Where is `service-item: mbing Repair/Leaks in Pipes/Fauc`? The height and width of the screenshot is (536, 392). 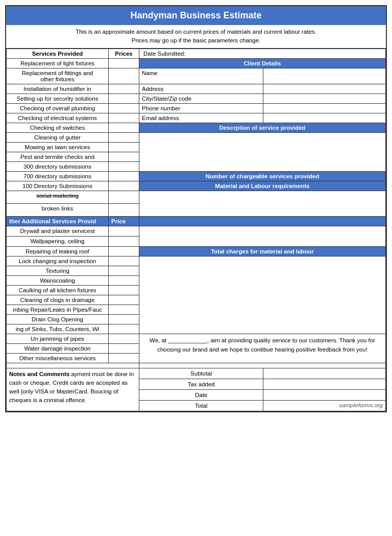
service-item: mbing Repair/Leaks in Pipes/Fauc is located at coordinates (58, 310).